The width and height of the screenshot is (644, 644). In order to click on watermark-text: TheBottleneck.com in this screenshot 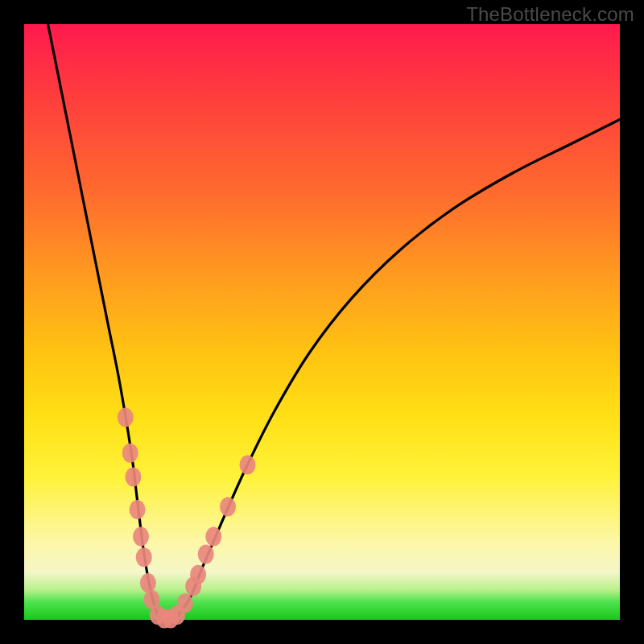, I will do `click(551, 14)`.